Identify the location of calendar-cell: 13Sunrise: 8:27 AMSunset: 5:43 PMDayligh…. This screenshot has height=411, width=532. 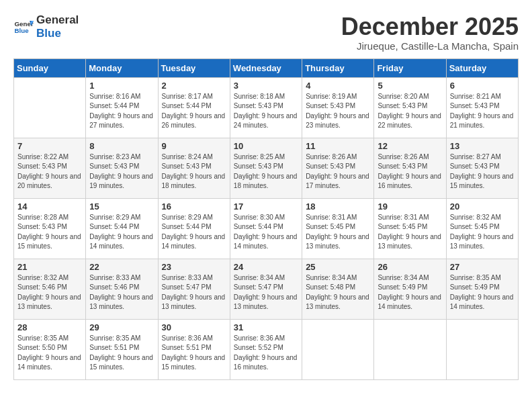
(482, 168).